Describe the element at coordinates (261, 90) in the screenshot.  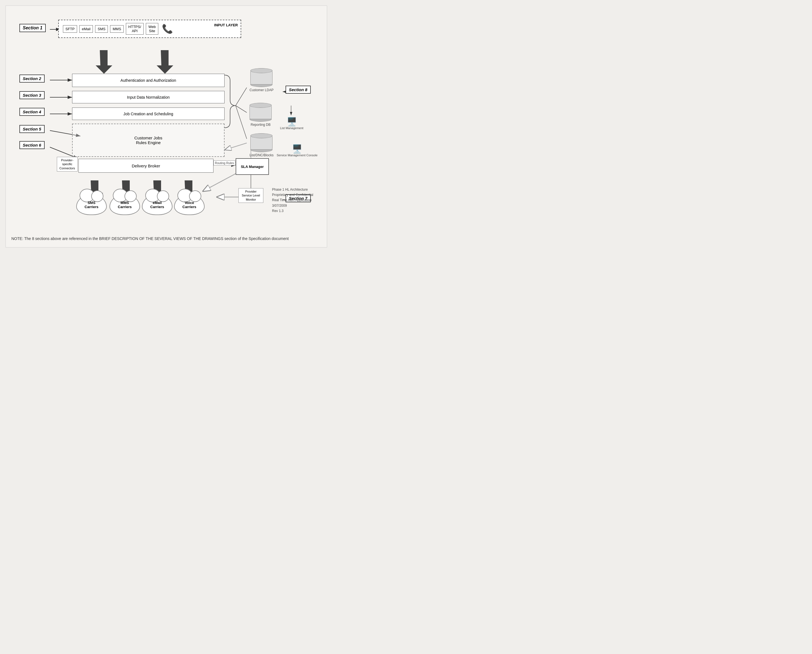
I see `db-ldap-label: Customer LDAP` at that location.